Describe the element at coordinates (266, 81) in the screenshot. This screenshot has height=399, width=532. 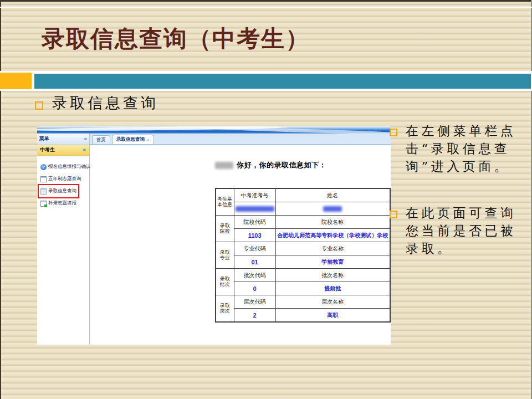
I see `accent-strip` at that location.